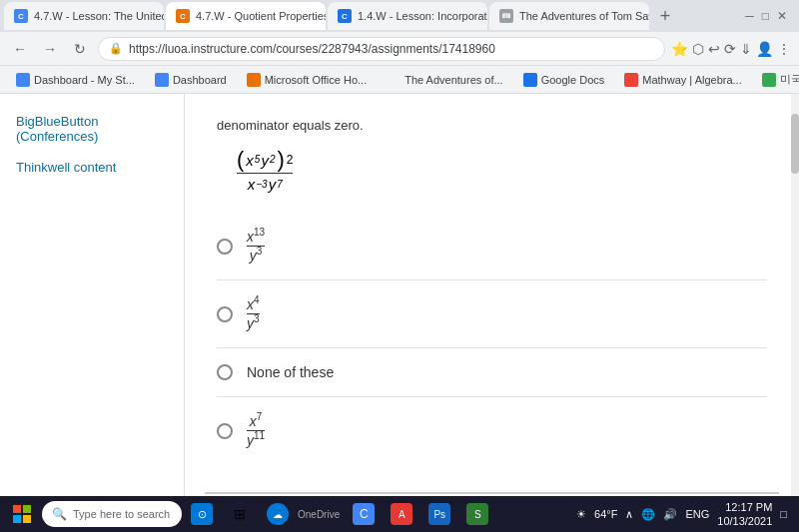 This screenshot has width=799, height=532. Describe the element at coordinates (92, 129) in the screenshot. I see `sidebar-item-bigbluebutton: BigBlueButton (Conferences)` at that location.